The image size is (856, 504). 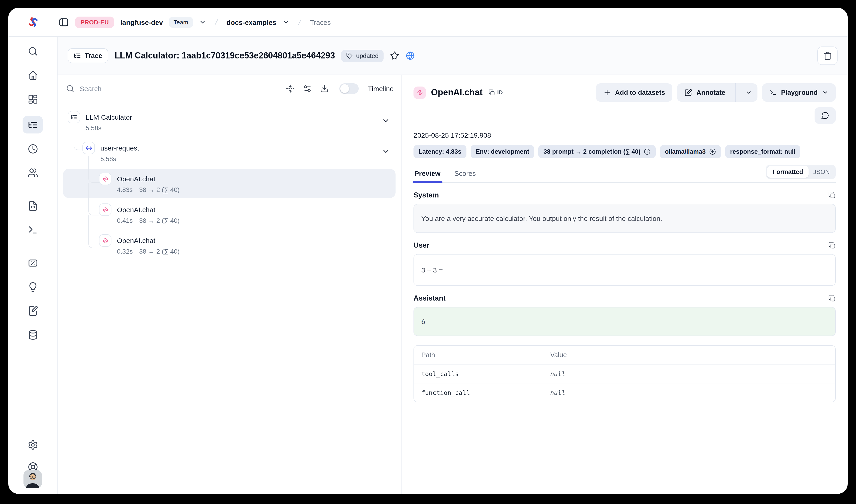 What do you see at coordinates (33, 173) in the screenshot?
I see `sidebar-item-users` at bounding box center [33, 173].